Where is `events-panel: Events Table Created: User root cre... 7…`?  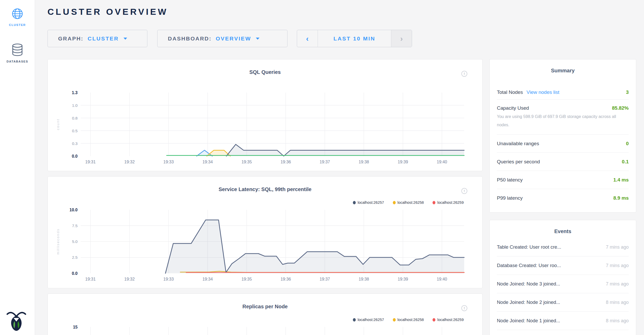
events-panel: Events Table Created: User root cre... 7… is located at coordinates (563, 277).